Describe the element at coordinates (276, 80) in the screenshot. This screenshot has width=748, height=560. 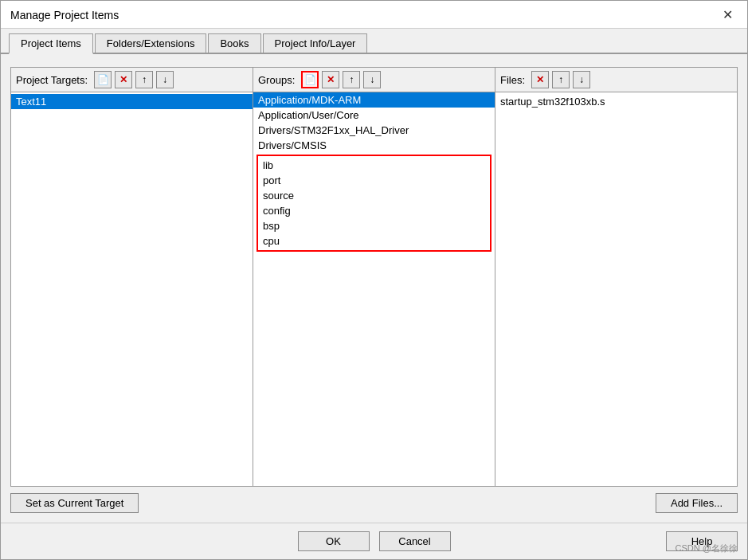
I see `groups-label: Groups:` at that location.